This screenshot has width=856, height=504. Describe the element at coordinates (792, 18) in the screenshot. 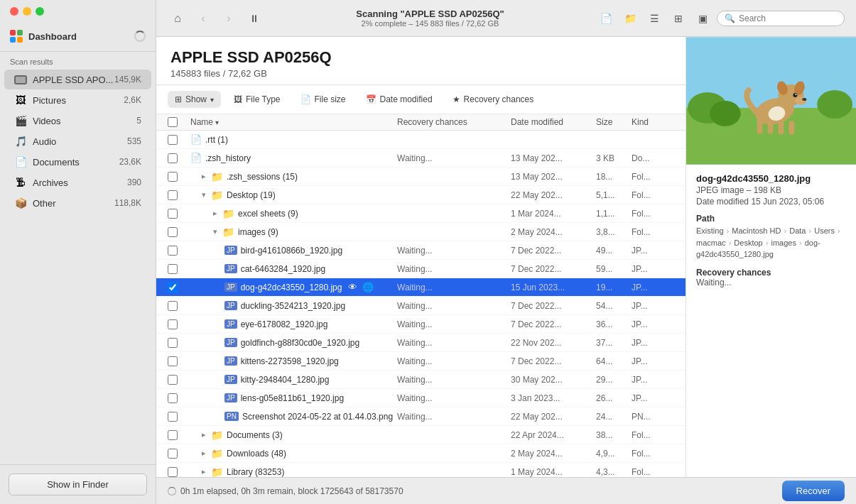

I see `search-input` at that location.